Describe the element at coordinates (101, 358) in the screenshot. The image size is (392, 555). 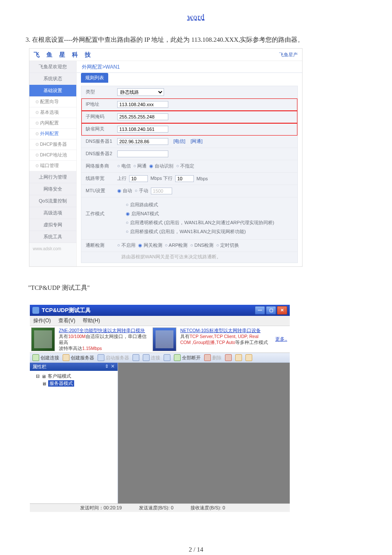
I see `play-icon` at that location.